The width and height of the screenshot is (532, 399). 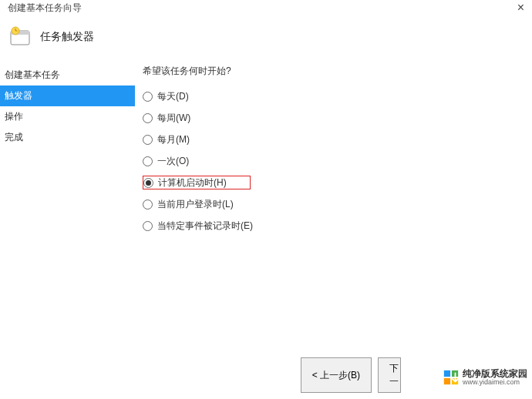 I want to click on option-label: 当前用户登录时(L), so click(x=196, y=205).